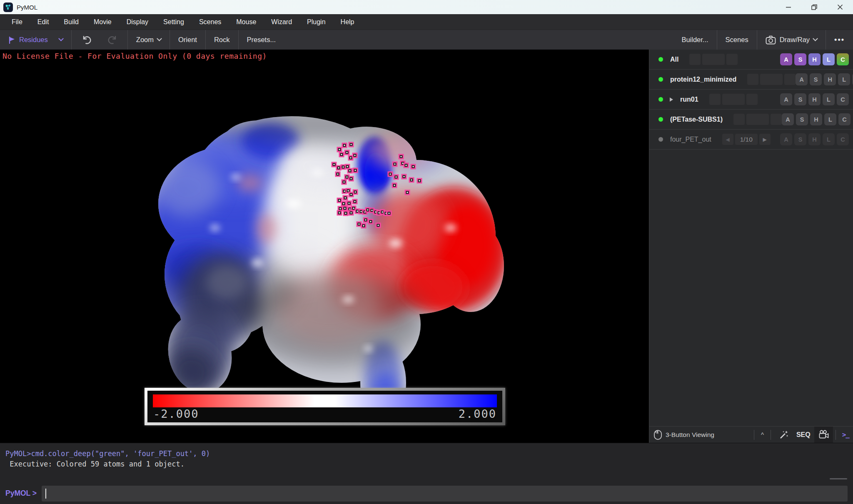  Describe the element at coordinates (210, 22) in the screenshot. I see `menu-item: Scenes` at that location.